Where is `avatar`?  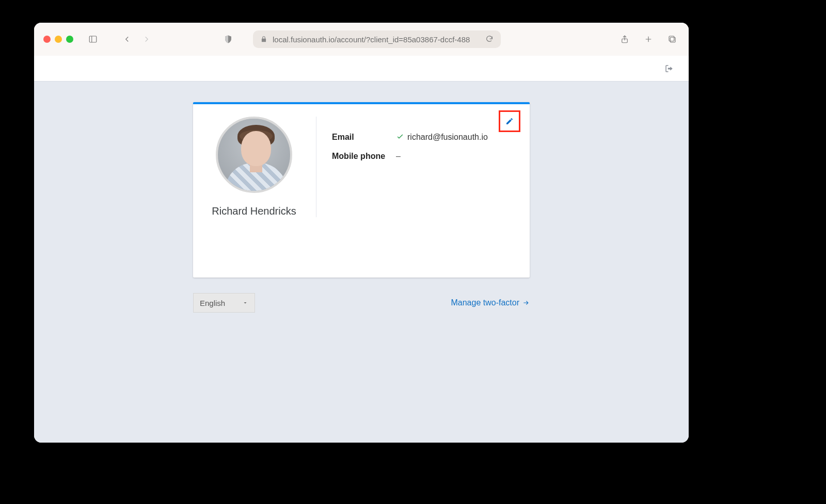
avatar is located at coordinates (254, 155).